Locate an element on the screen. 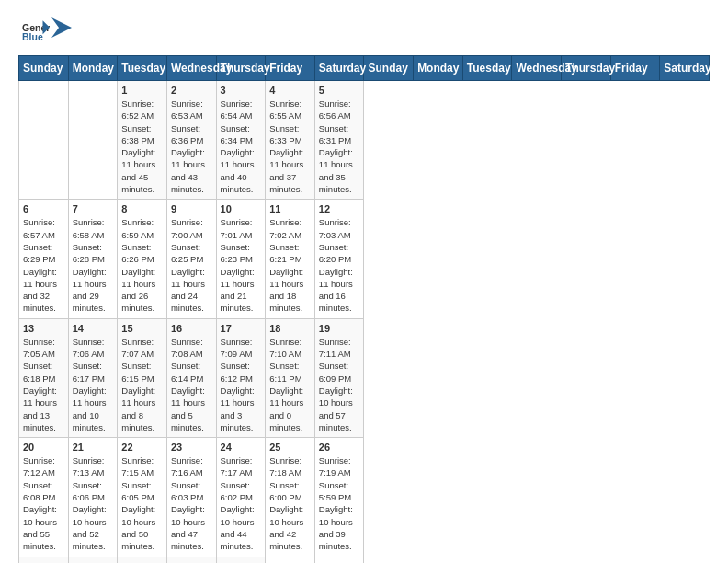  day-number: 8 is located at coordinates (142, 209).